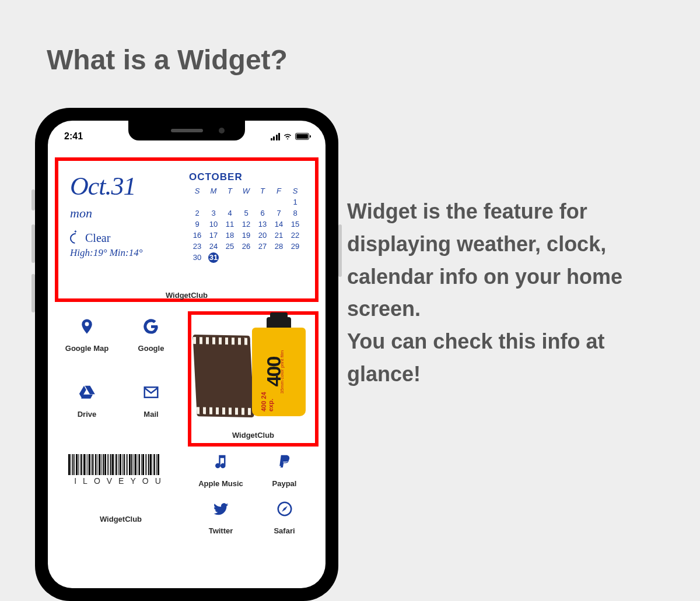  Describe the element at coordinates (167, 59) in the screenshot. I see `page-title: What is a Widget?` at that location.